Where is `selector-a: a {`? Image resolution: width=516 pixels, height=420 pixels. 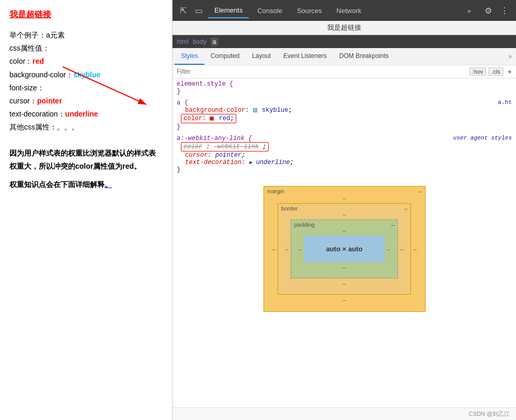 selector-a: a { is located at coordinates (182, 103).